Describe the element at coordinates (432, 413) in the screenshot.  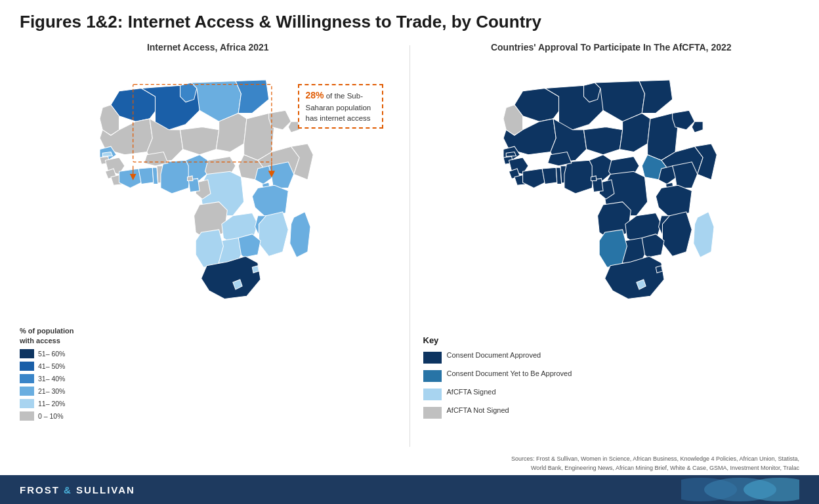
I see `key-color-not-signed` at that location.